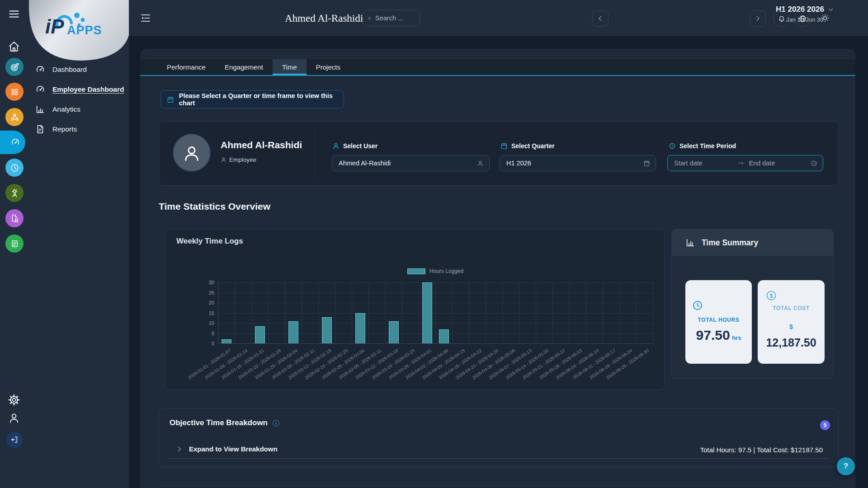 The image size is (868, 488). Describe the element at coordinates (578, 163) in the screenshot. I see `select-quarter-input: H1 2026` at that location.